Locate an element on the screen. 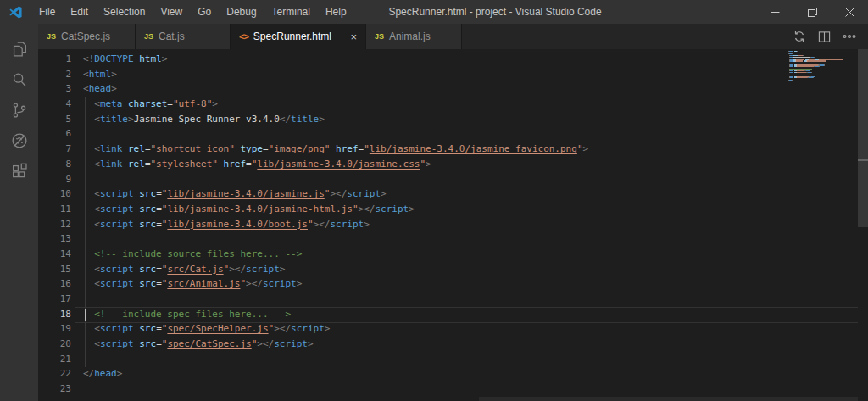  line-number: 2 is located at coordinates (54, 75).